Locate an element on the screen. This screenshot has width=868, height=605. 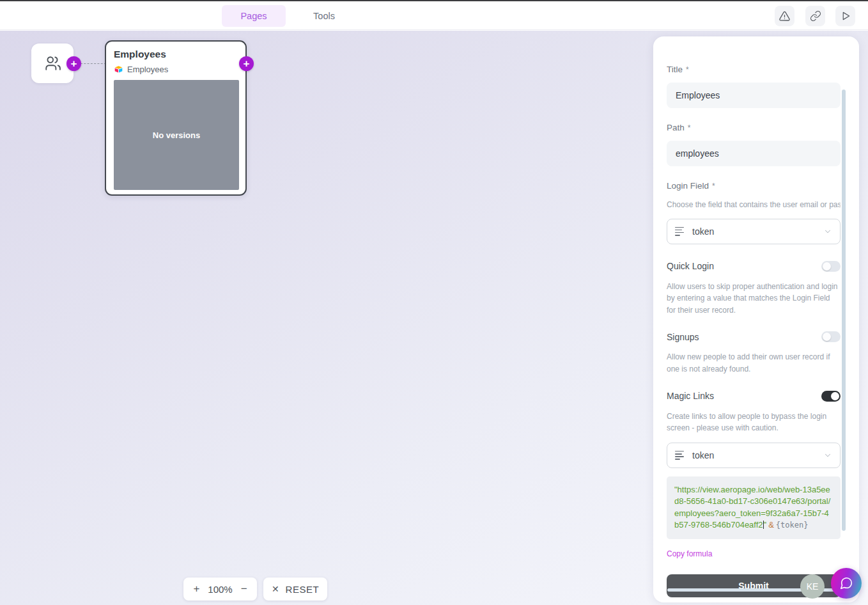
formula-operator: & is located at coordinates (771, 524).